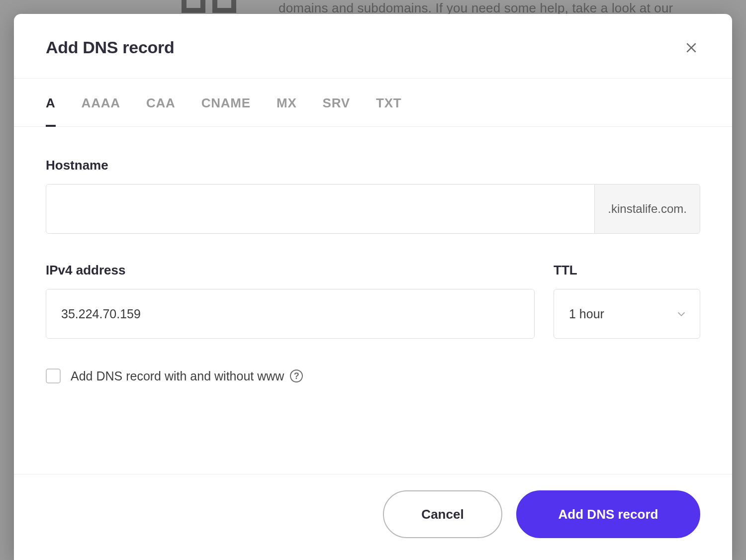  Describe the element at coordinates (110, 48) in the screenshot. I see `modal-title: Add DNS record` at that location.